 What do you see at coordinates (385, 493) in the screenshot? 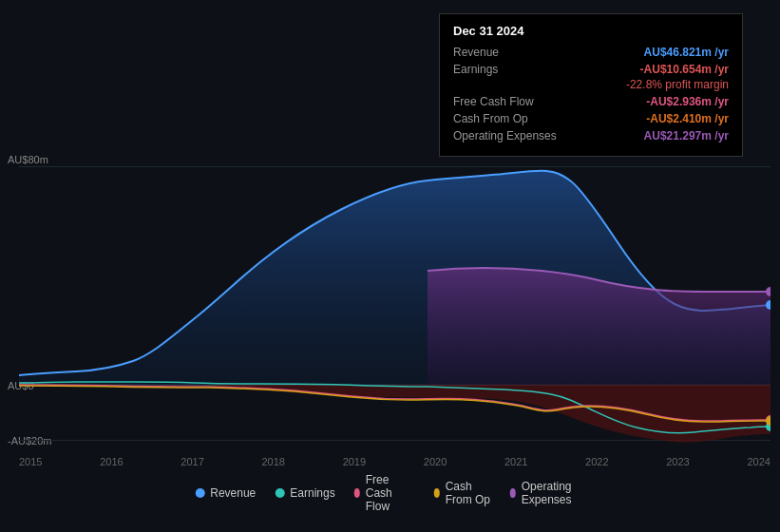
I see `legend-item-fcf: Free Cash Flow` at bounding box center [385, 493].